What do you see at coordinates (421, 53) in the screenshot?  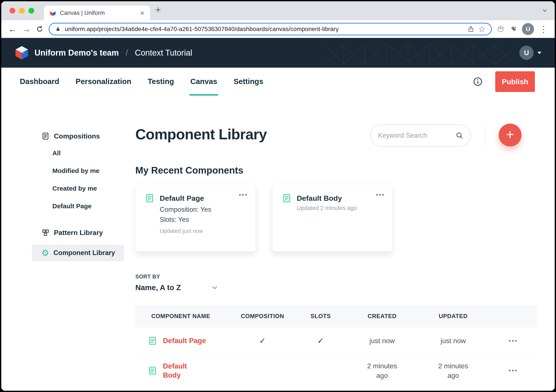 I see `header-mesh-decoration` at bounding box center [421, 53].